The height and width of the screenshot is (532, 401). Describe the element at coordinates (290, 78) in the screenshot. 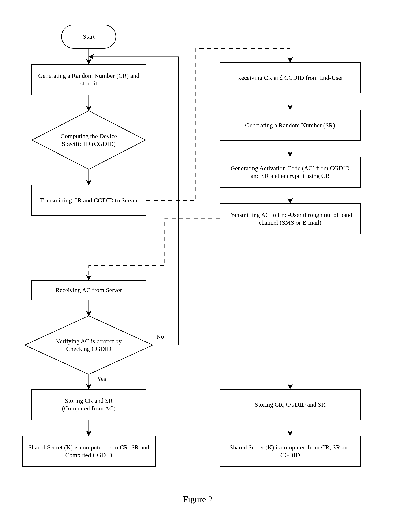

I see `process-receive-from-user: Receiving CR and CGDID from End-User` at that location.